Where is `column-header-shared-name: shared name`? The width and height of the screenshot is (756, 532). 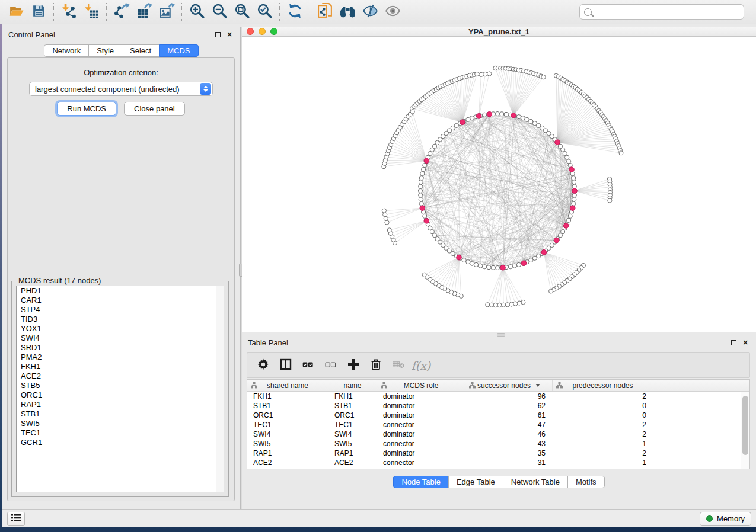 column-header-shared-name: shared name is located at coordinates (288, 385).